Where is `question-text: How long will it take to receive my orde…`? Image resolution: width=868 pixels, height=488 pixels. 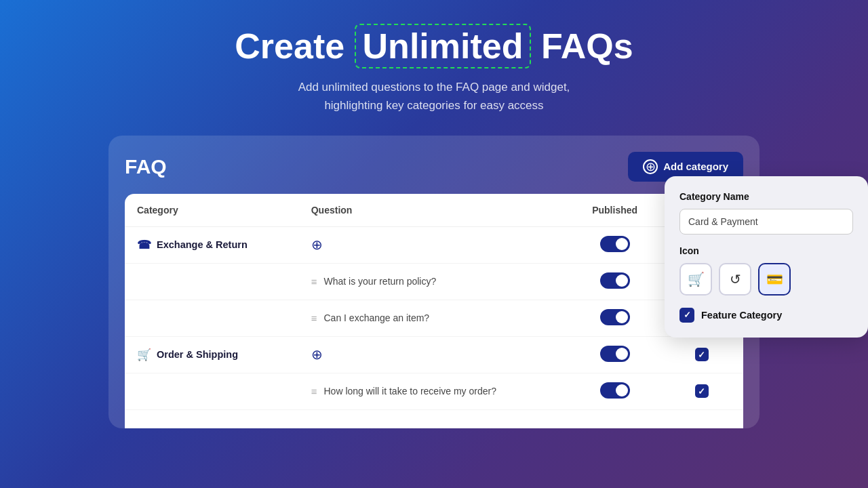
question-text: How long will it take to receive my orde… is located at coordinates (410, 391).